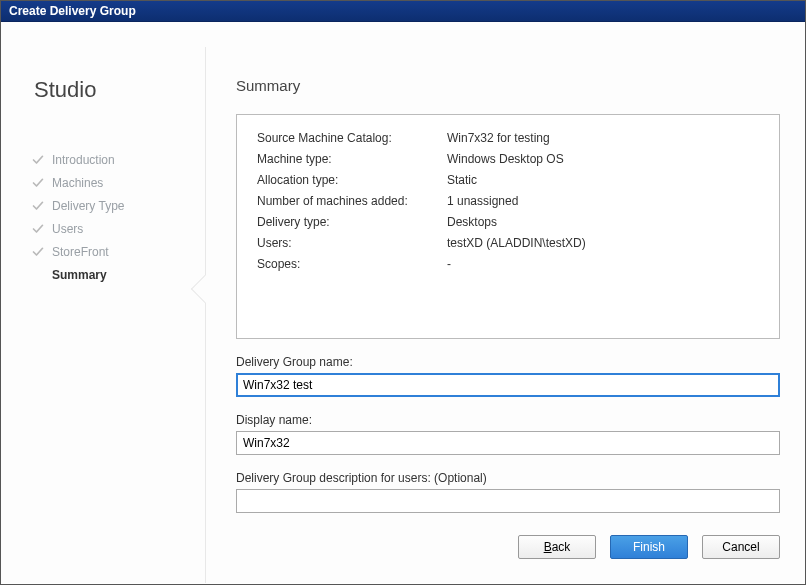 Image resolution: width=806 pixels, height=585 pixels. I want to click on summary-value: Win7x32 for testing, so click(603, 138).